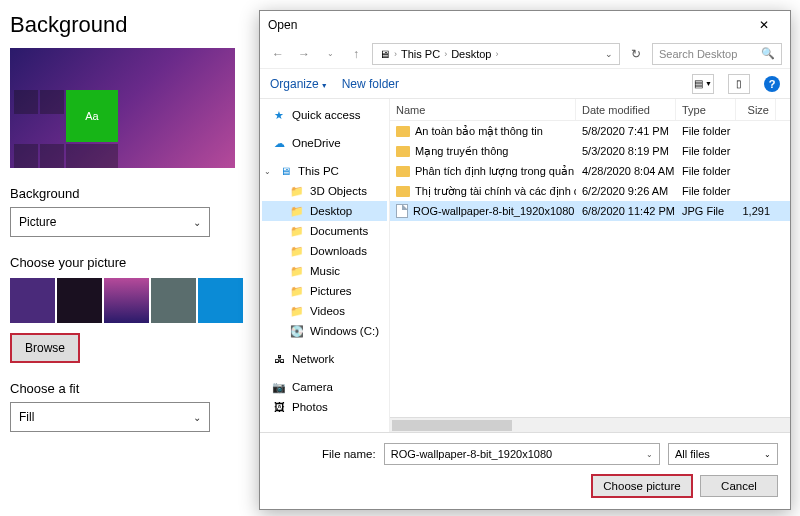 The height and width of the screenshot is (516, 800). I want to click on file-row: Phân tích định lượng trong quản trị4/28/…, so click(590, 171).